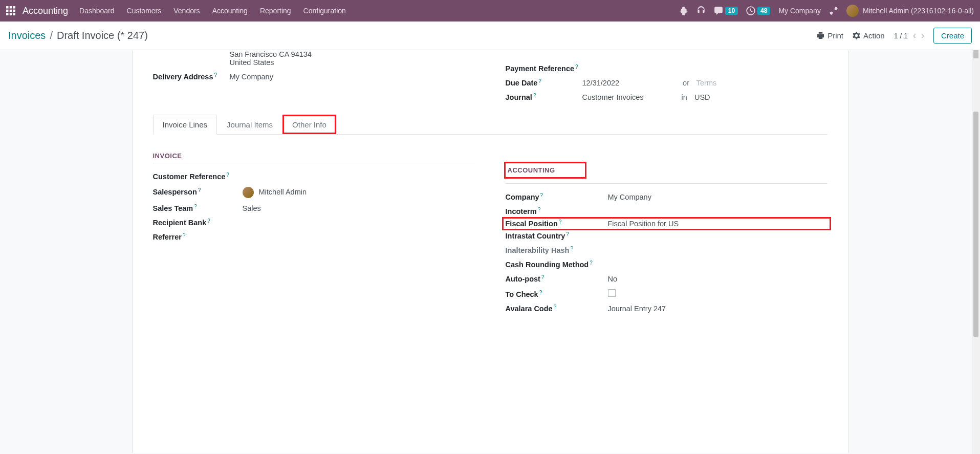 The image size is (980, 454). What do you see at coordinates (198, 237) in the screenshot?
I see `referrer-label: Referrer?` at bounding box center [198, 237].